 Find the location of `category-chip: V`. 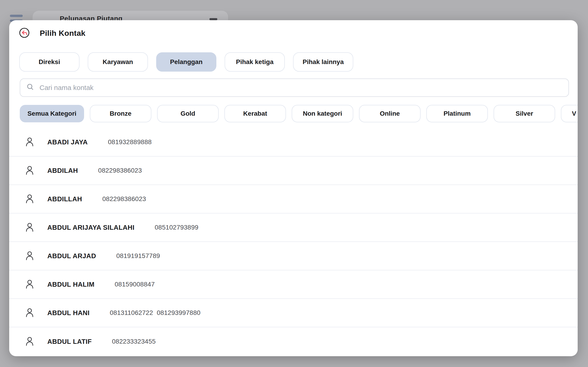

category-chip: V is located at coordinates (569, 114).